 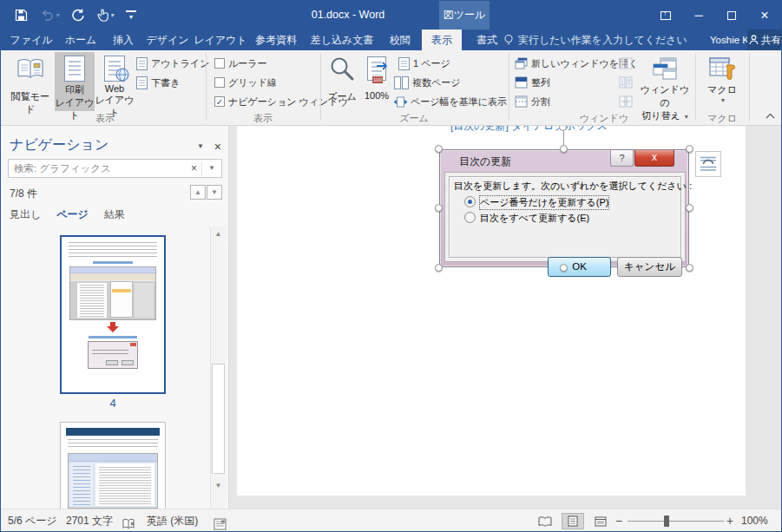 What do you see at coordinates (106, 16) in the screenshot?
I see `touch-mode-icon: ▾` at bounding box center [106, 16].